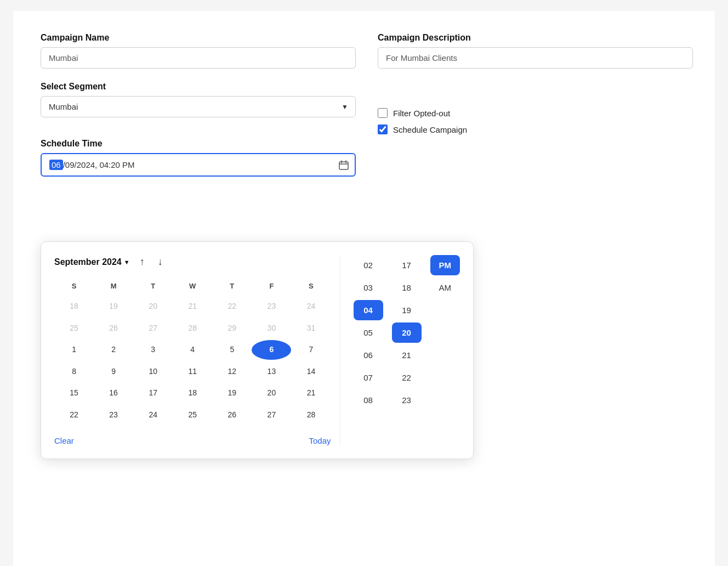 The height and width of the screenshot is (566, 728). What do you see at coordinates (407, 377) in the screenshot?
I see `minute-22: 22` at bounding box center [407, 377].